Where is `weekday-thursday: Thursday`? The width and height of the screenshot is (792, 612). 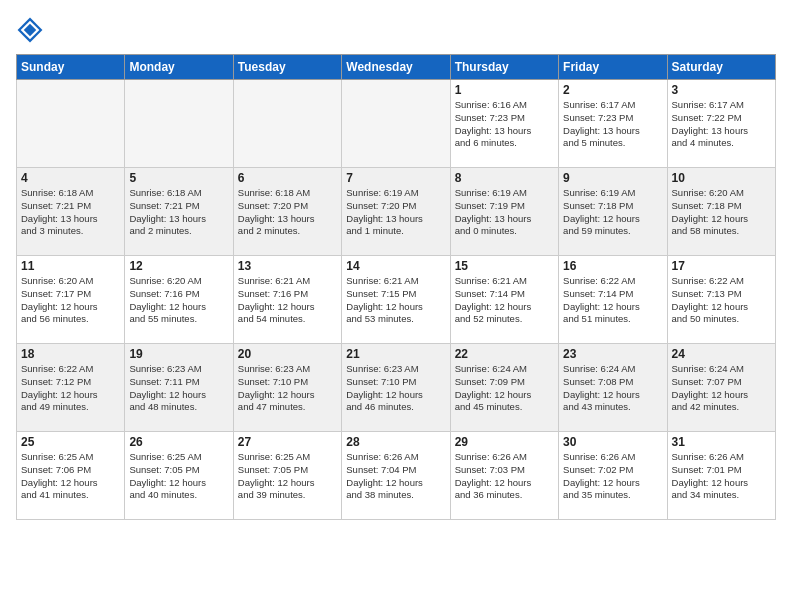 weekday-thursday: Thursday is located at coordinates (504, 68).